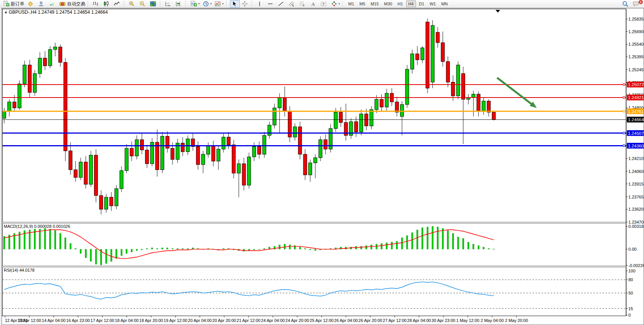 The width and height of the screenshot is (644, 325). Describe the element at coordinates (445, 4) in the screenshot. I see `timeframe-button-mn: MN` at that location.